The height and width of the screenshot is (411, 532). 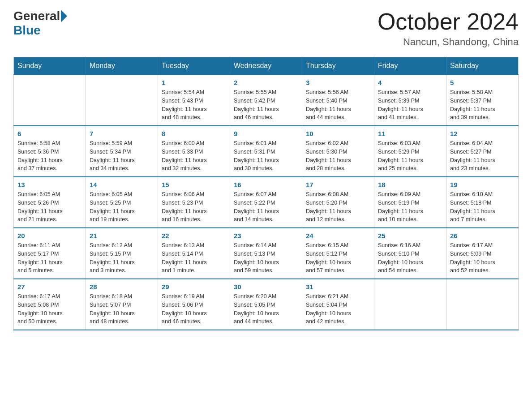 I want to click on calendar-cell: 20Sunrise: 6:11 AMSunset: 5:17 PMDayligh…, so click(x=50, y=253).